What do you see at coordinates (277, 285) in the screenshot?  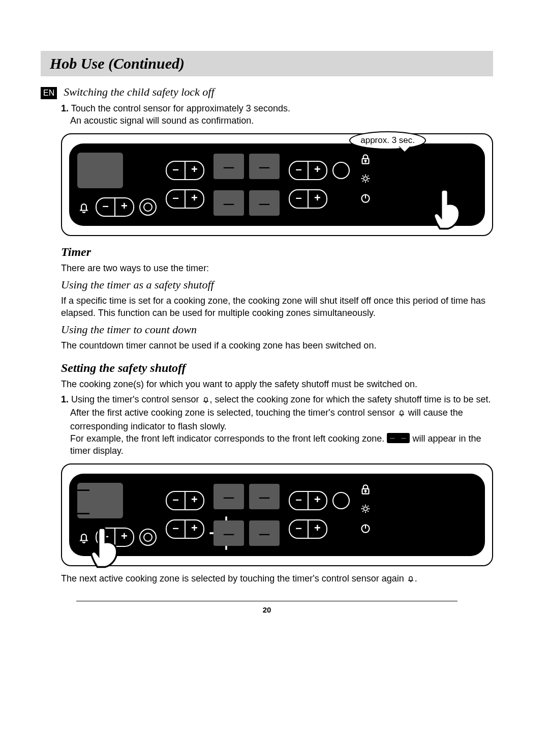 I see `heading-safety-shutoff-use: Using the timer as a safety shutoff` at bounding box center [277, 285].